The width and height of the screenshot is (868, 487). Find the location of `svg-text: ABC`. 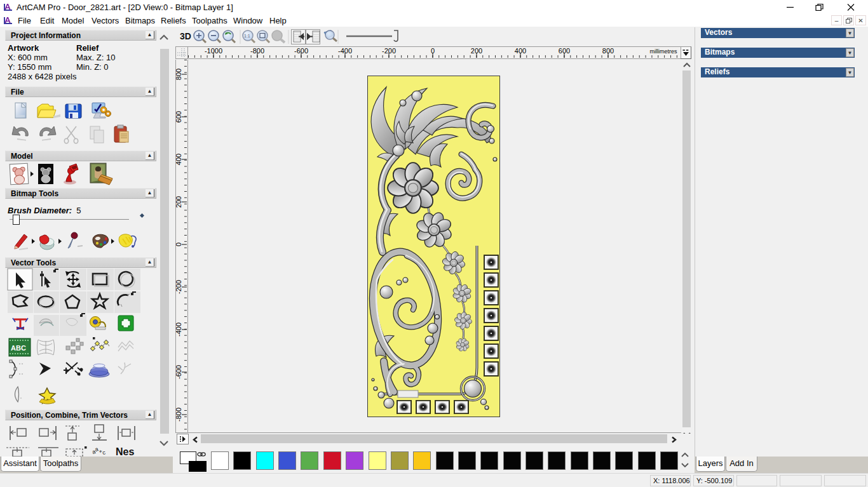

svg-text: ABC is located at coordinates (18, 348).